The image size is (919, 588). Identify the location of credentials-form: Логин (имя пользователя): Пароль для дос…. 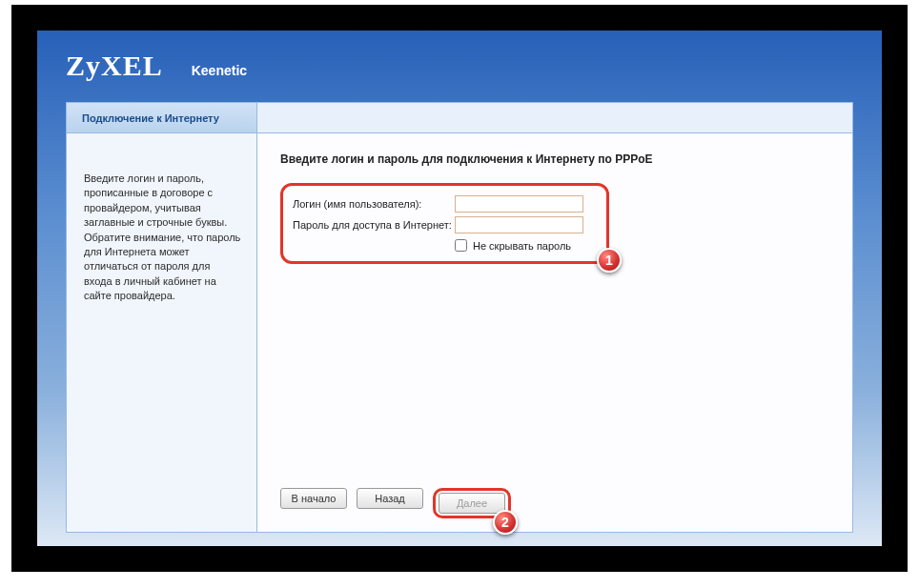
(444, 223).